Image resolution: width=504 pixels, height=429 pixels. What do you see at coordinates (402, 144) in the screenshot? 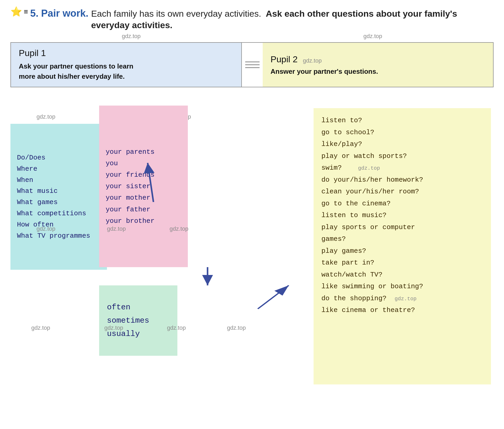
I see `yellow-item-2: like/play?` at bounding box center [402, 144].